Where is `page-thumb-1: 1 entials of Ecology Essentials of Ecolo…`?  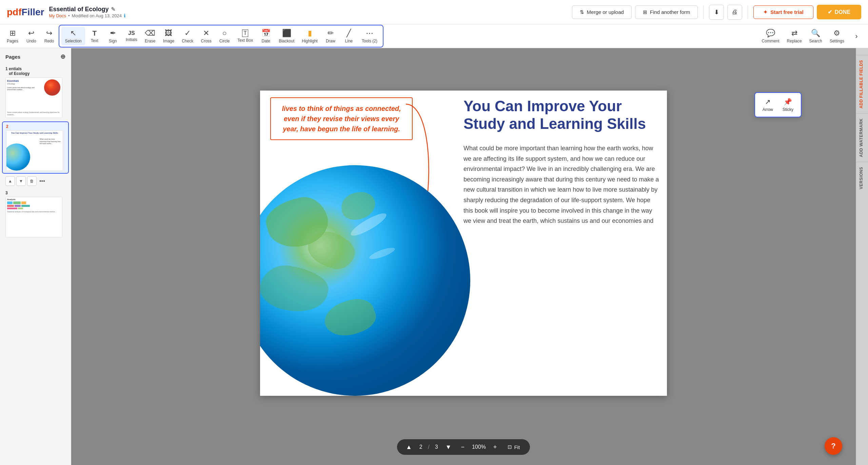
page-thumb-1: 1 entials of Ecology Essentials of Ecolo… is located at coordinates (35, 92).